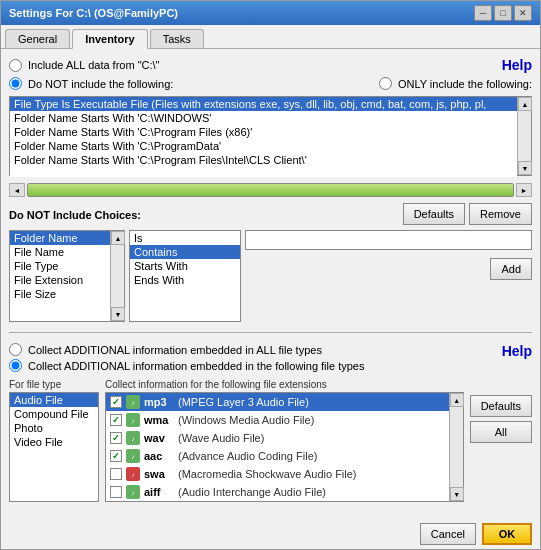 This screenshot has width=541, height=550. Describe the element at coordinates (159, 420) in the screenshot. I see `ext-name: wma` at that location.